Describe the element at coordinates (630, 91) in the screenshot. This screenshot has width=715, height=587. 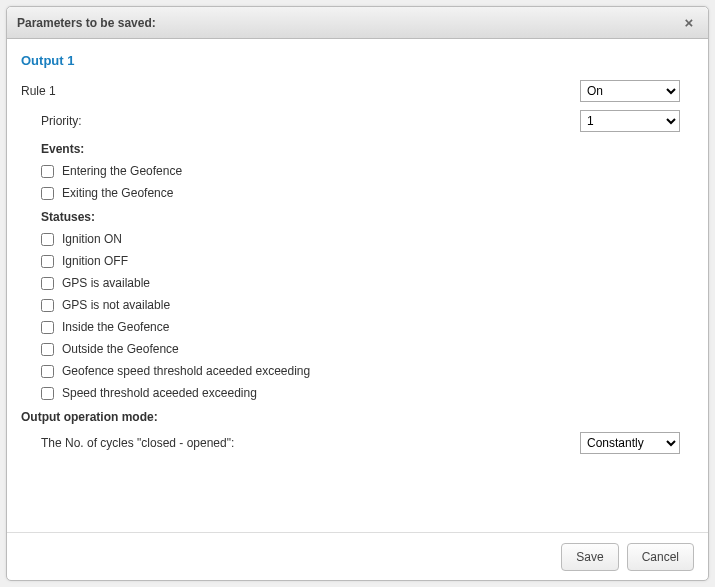
I see `rule-state-select: OnOff` at that location.